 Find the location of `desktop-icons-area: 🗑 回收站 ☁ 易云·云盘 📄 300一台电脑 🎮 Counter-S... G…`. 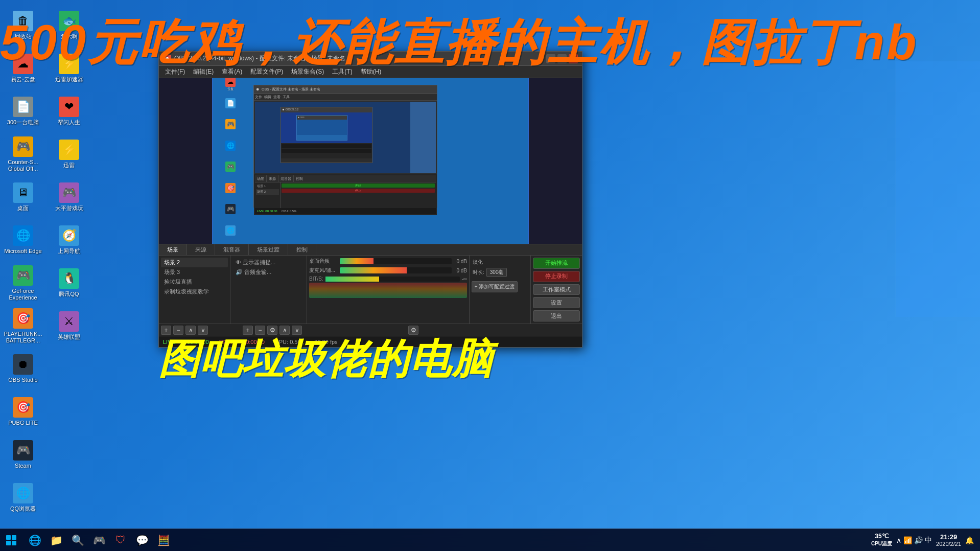

desktop-icons-area: 🗑 回收站 ☁ 易云·云盘 📄 300一台电脑 🎮 Counter-S... G… is located at coordinates (33, 263).